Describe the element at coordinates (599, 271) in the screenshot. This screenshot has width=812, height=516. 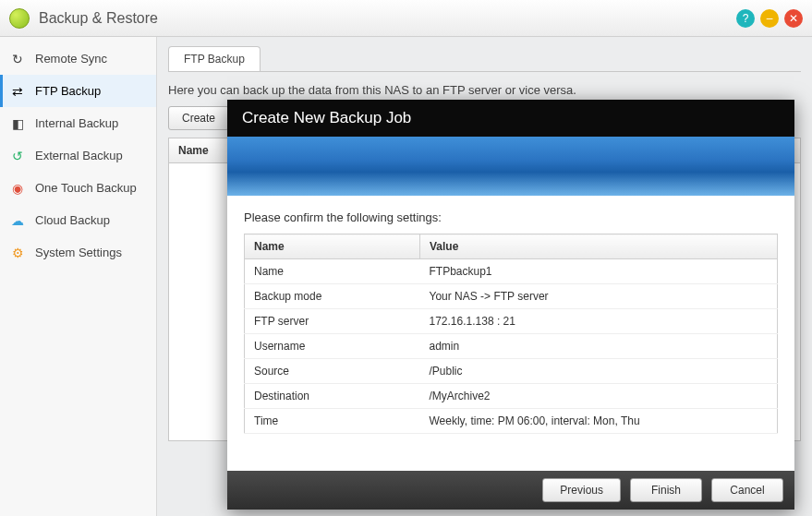
I see `row-value: FTPbackup1` at that location.